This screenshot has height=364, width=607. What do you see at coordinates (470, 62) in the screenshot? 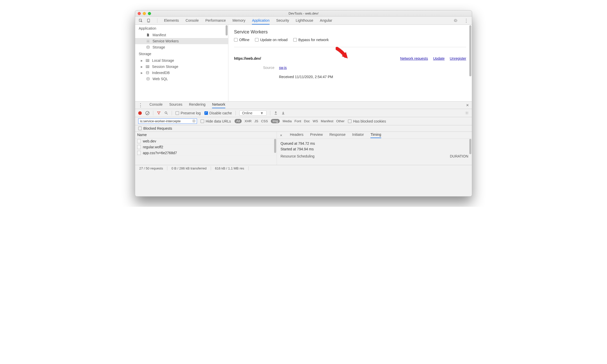
I see `content-scrollbar` at bounding box center [470, 62].